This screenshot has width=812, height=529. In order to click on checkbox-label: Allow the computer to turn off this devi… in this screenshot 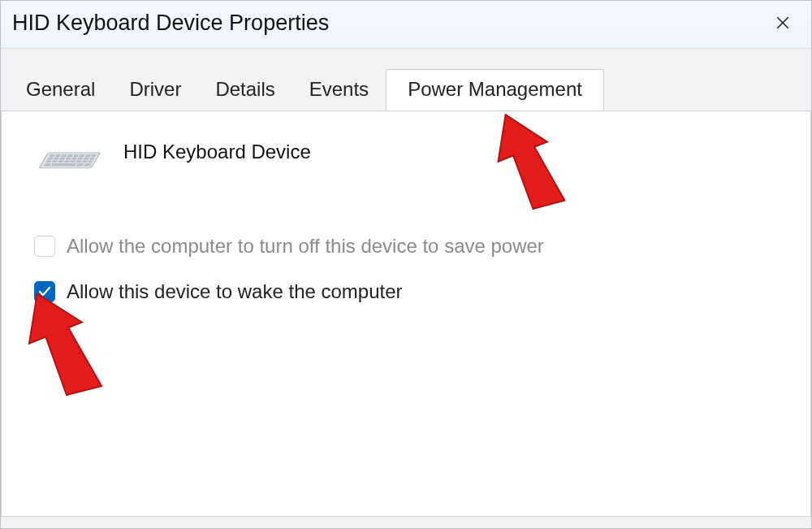, I will do `click(305, 246)`.